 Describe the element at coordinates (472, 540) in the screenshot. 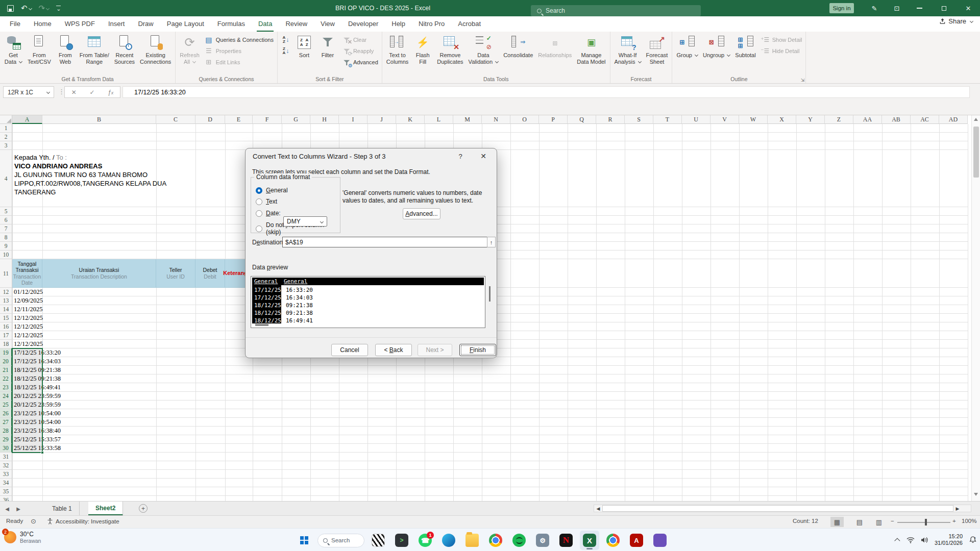

I see `file-explorer-taskbar-button` at that location.